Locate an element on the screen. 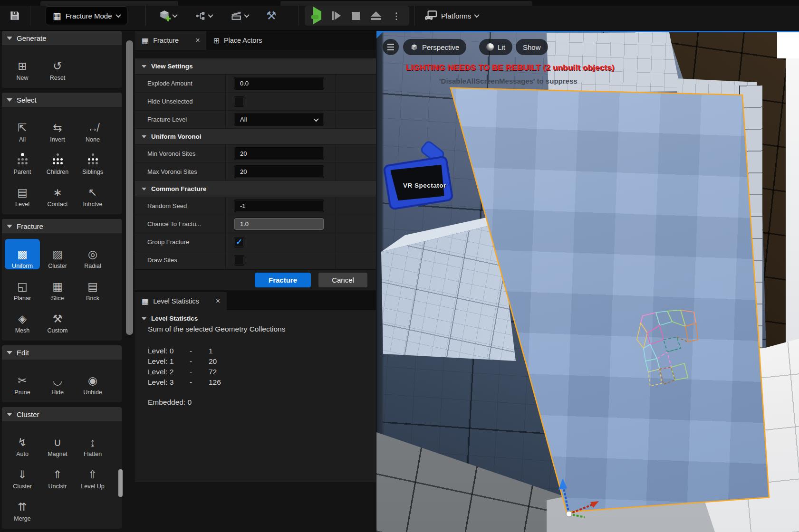 The height and width of the screenshot is (532, 799). toolbox-icon: ⚒ is located at coordinates (271, 16).